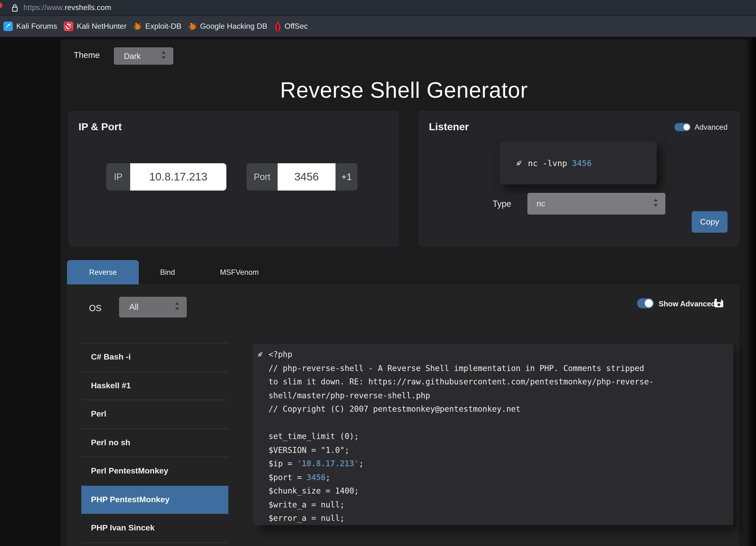 Image resolution: width=756 pixels, height=546 pixels. What do you see at coordinates (155, 414) in the screenshot?
I see `shell-item-perl: Perl` at bounding box center [155, 414].